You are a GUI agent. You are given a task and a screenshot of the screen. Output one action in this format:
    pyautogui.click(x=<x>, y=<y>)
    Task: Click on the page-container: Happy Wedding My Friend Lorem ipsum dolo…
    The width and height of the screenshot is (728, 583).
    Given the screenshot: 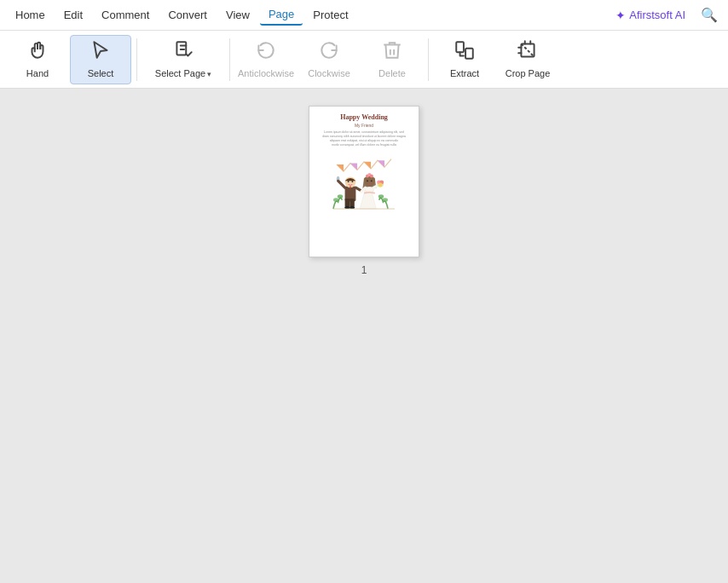 What is the action you would take?
    pyautogui.click(x=364, y=191)
    